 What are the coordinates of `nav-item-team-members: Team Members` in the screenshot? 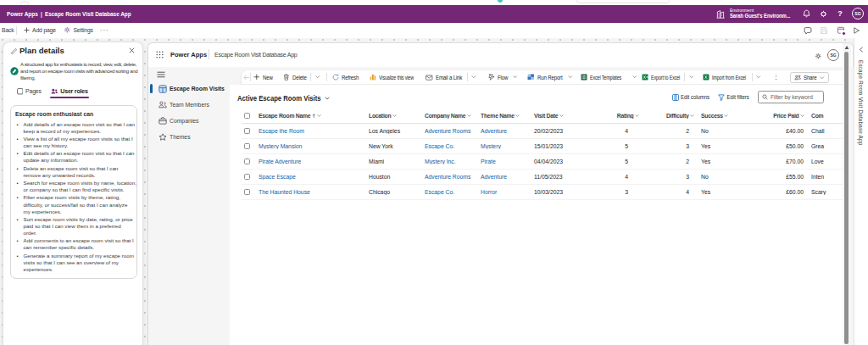 It's located at (189, 105).